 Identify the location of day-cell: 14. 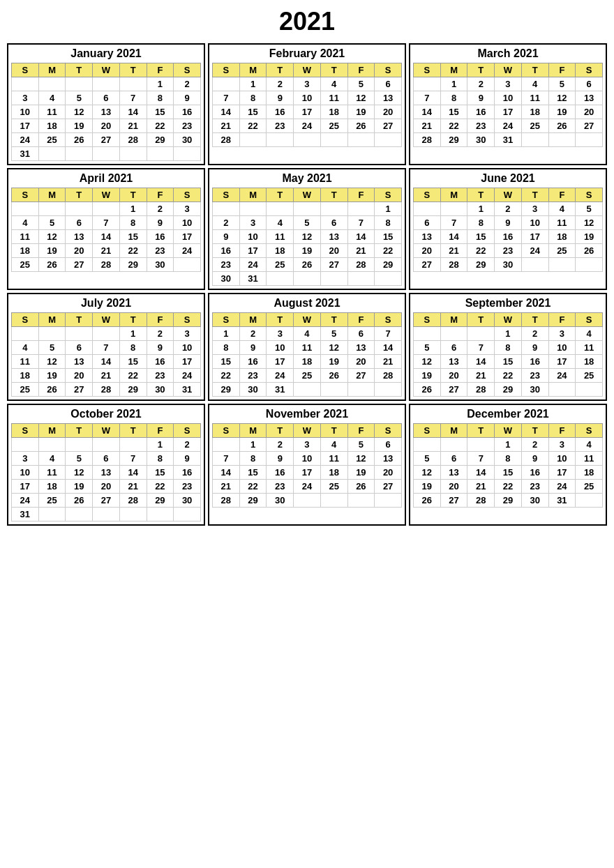
(481, 362).